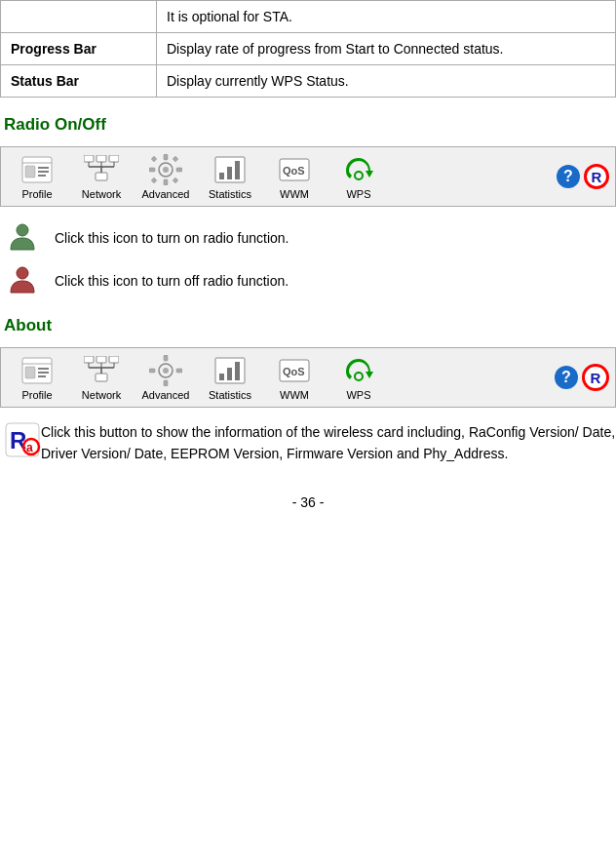  I want to click on about-wwm-label: WWM, so click(294, 395).